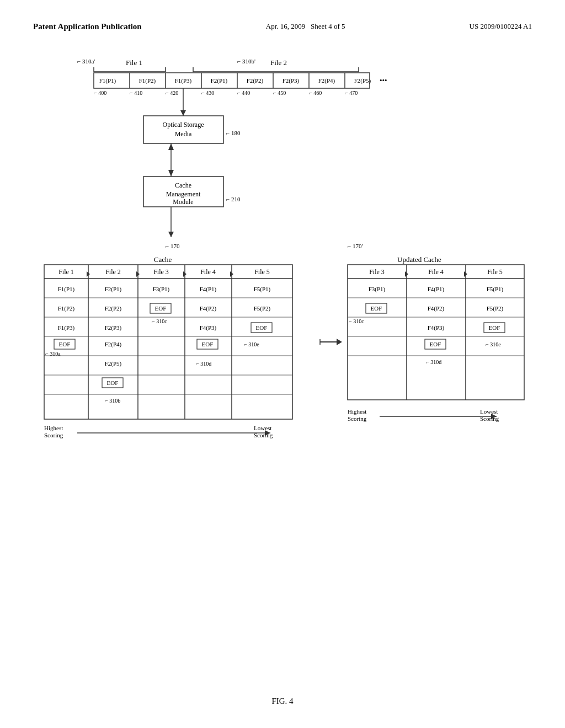 The image size is (565, 728). I want to click on ref-310c-cache: ⌐ 310c, so click(159, 321).